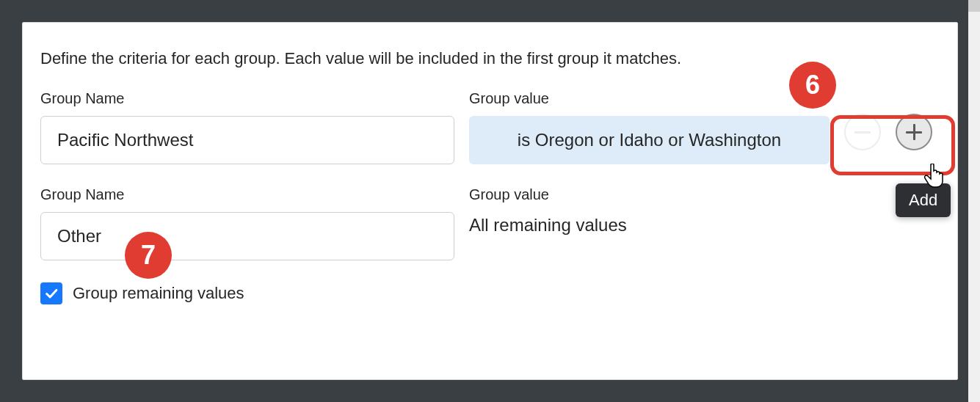  Describe the element at coordinates (51, 293) in the screenshot. I see `check-icon` at that location.